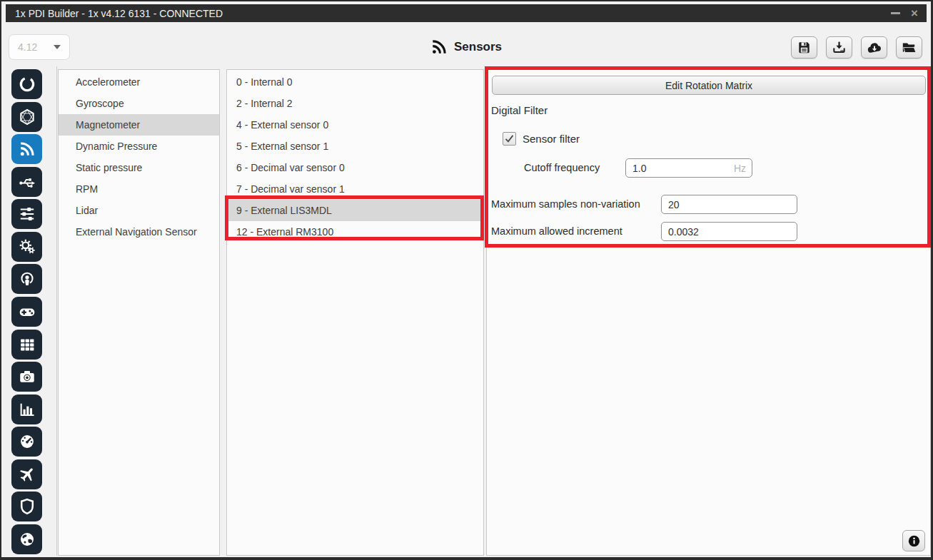 The width and height of the screenshot is (933, 560). I want to click on gauge-icon, so click(27, 442).